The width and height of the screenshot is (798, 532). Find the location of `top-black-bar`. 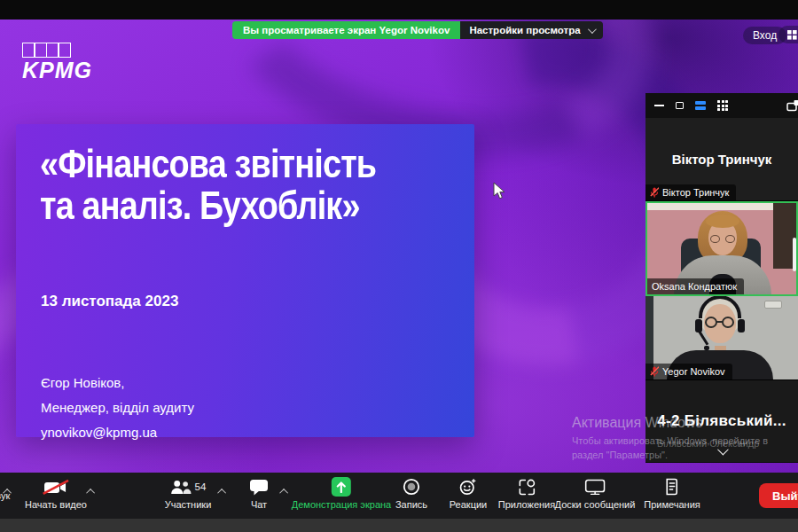

top-black-bar is located at coordinates (399, 10).